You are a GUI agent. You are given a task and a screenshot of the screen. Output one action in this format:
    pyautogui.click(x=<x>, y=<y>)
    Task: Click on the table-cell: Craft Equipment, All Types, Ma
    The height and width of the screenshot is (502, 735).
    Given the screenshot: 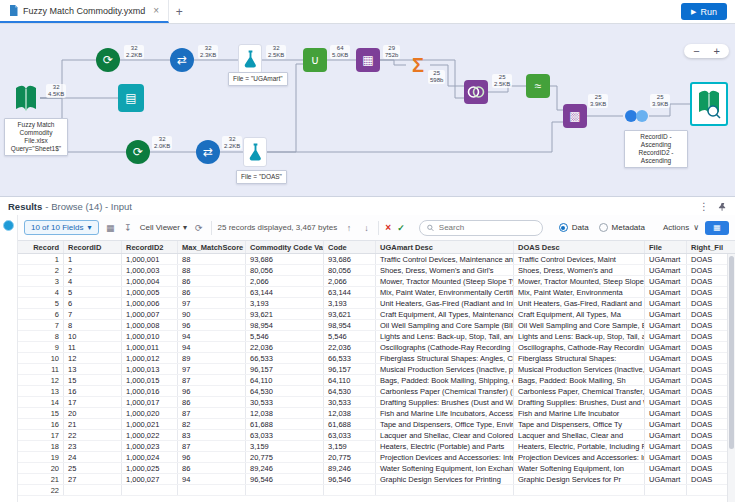 What is the action you would take?
    pyautogui.click(x=580, y=314)
    